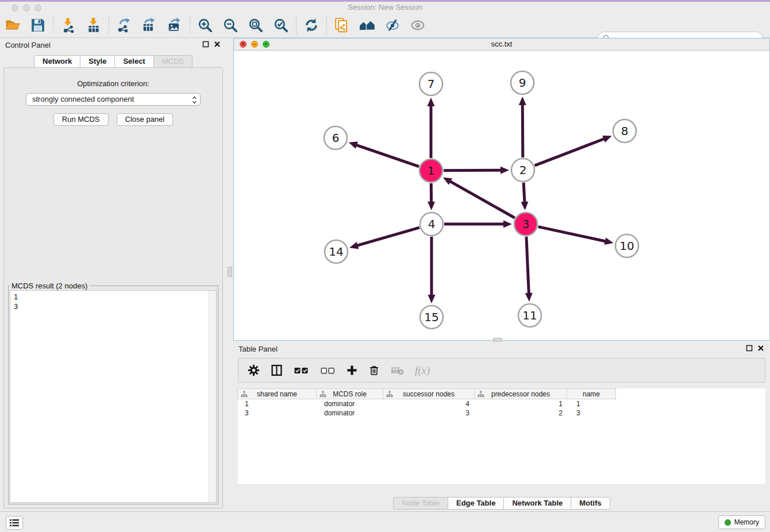 This screenshot has height=532, width=770. What do you see at coordinates (81, 119) in the screenshot?
I see `run-mcds-button: Run MCDS` at bounding box center [81, 119].